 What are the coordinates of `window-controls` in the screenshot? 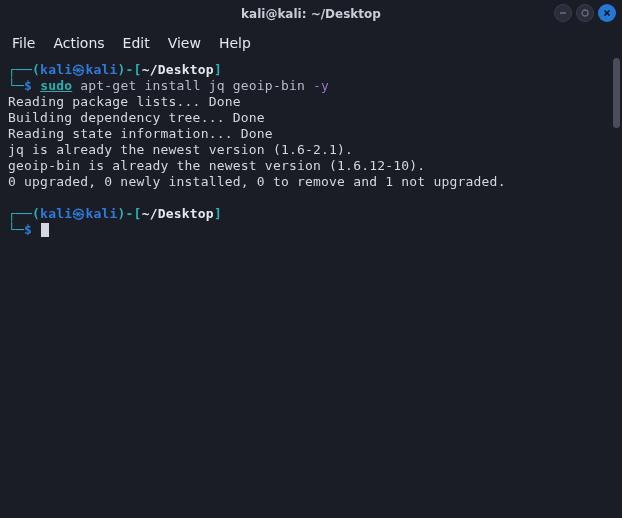 It's located at (585, 13).